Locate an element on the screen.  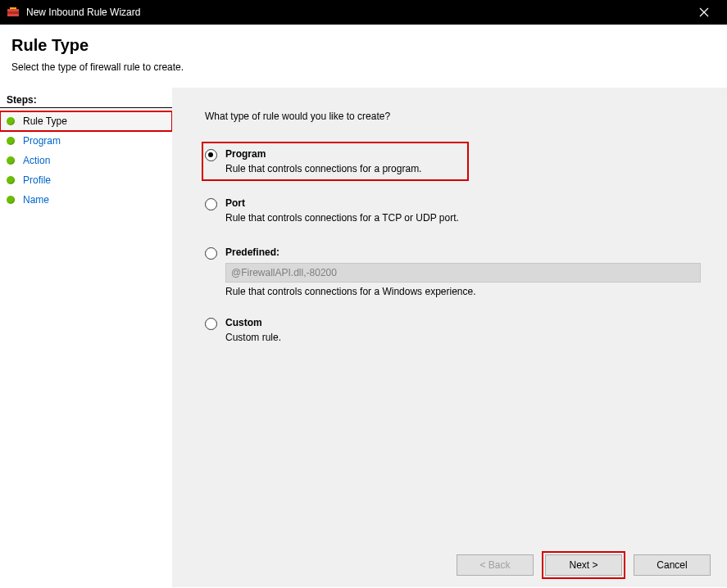
step-action: Action is located at coordinates (86, 161).